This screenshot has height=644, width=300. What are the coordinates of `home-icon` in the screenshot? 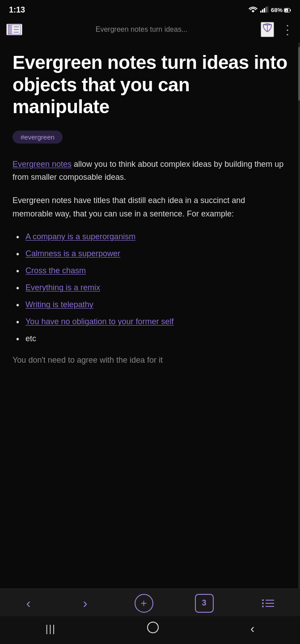 It's located at (153, 631).